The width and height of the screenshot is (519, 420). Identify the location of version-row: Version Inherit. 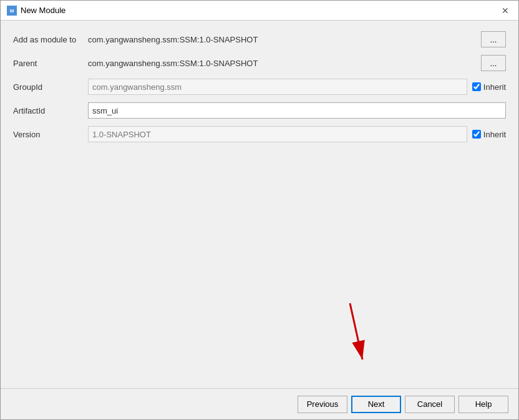
(260, 134).